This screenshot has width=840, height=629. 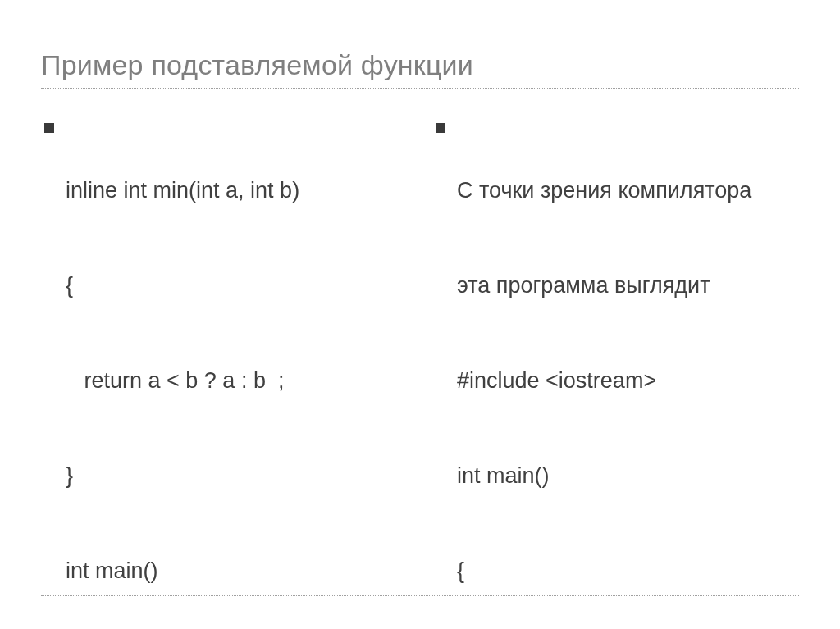 What do you see at coordinates (185, 381) in the screenshot?
I see `code-line: return a < b ? a : b ;` at bounding box center [185, 381].